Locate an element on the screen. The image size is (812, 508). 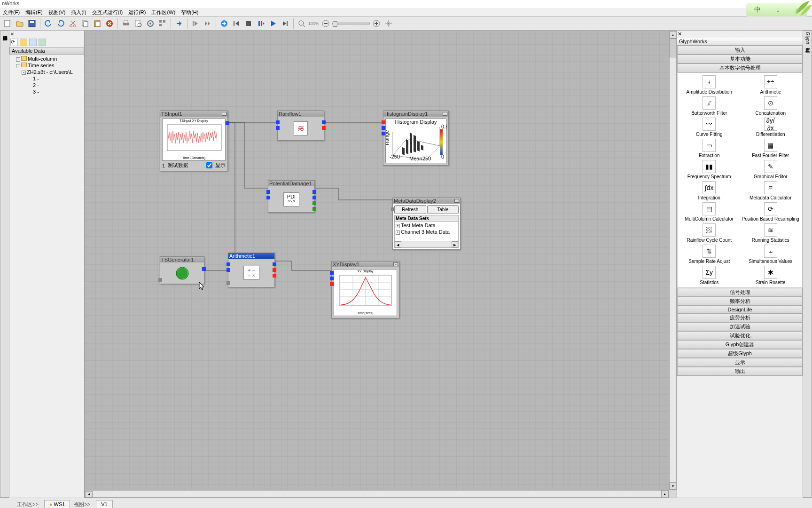
glyph-item-concatenation: ⊙Concatenation is located at coordinates (771, 106).